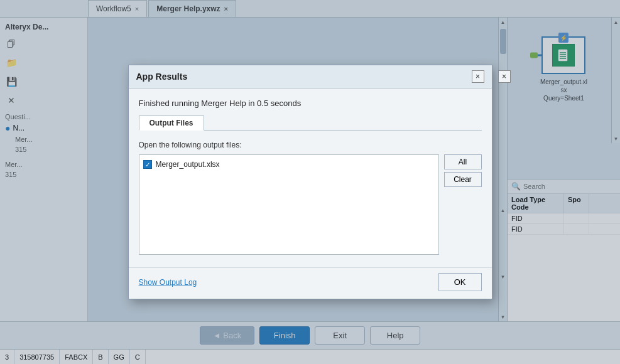 Image resolution: width=620 pixels, height=364 pixels. I want to click on output-file-list: ✓ Merger_output.xlsx, so click(289, 205).